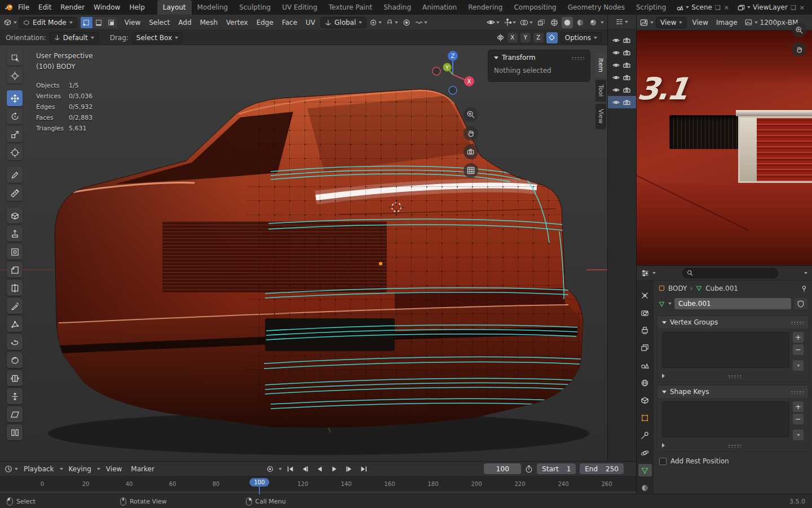 The width and height of the screenshot is (812, 508). Describe the element at coordinates (15, 58) in the screenshot. I see `tool-tweak` at that location.